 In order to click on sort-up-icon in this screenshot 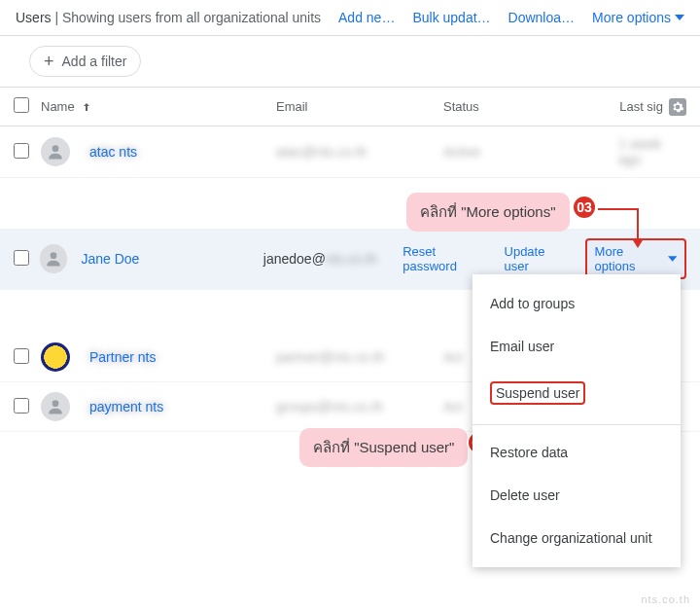, I will do `click(87, 107)`.